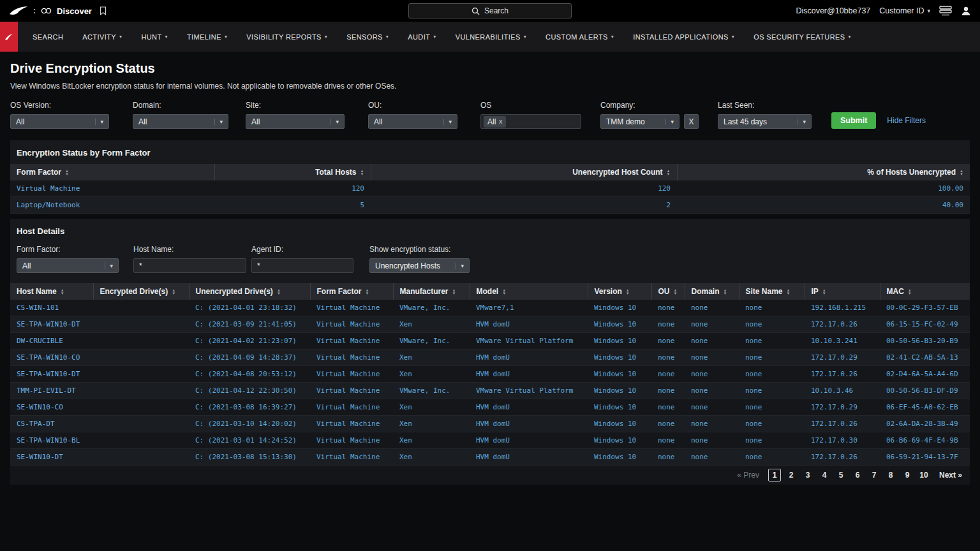  I want to click on os-tag-input: All x, so click(531, 121).